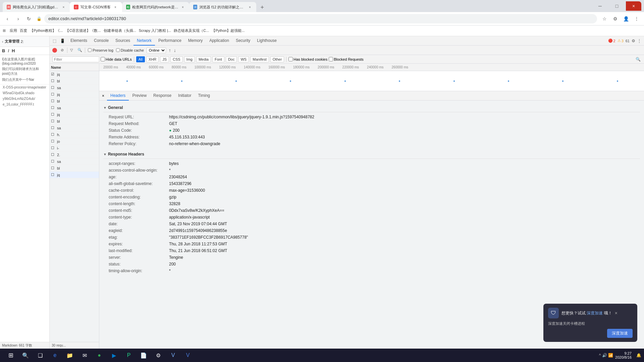 This screenshot has width=644, height=362. Describe the element at coordinates (204, 59) in the screenshot. I see `filter-media: Media` at that location.